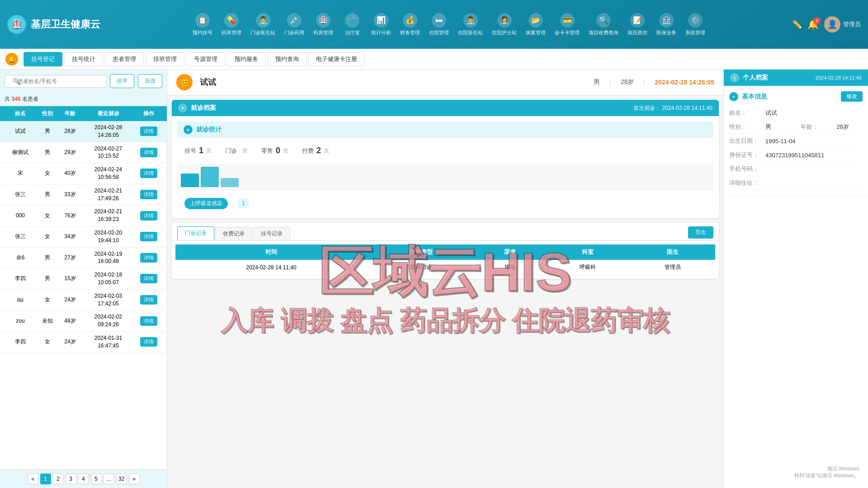 The image size is (868, 488). What do you see at coordinates (287, 59) in the screenshot?
I see `subnav-yuyue-chaxun: 预约查询` at bounding box center [287, 59].